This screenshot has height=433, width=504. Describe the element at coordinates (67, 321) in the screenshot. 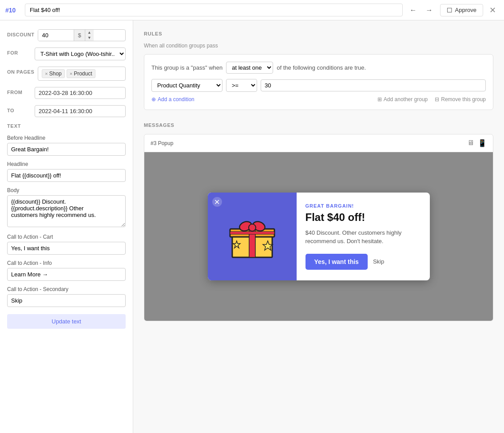

I see `update-text-button: Update text` at that location.